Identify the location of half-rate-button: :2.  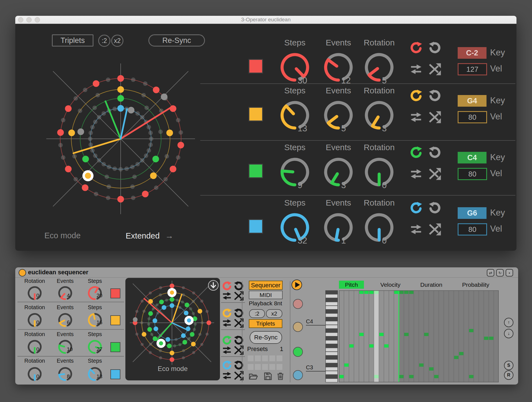
(257, 314).